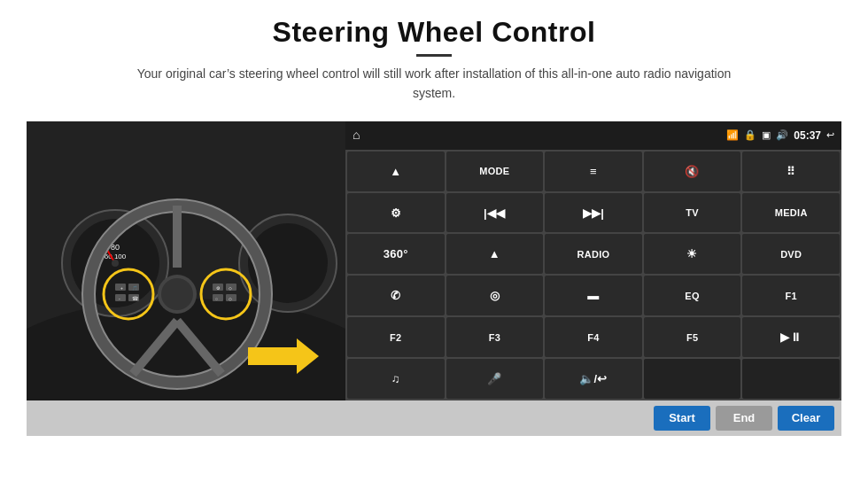 The width and height of the screenshot is (868, 482). Describe the element at coordinates (593, 296) in the screenshot. I see `mirror-icon: ▬` at that location.